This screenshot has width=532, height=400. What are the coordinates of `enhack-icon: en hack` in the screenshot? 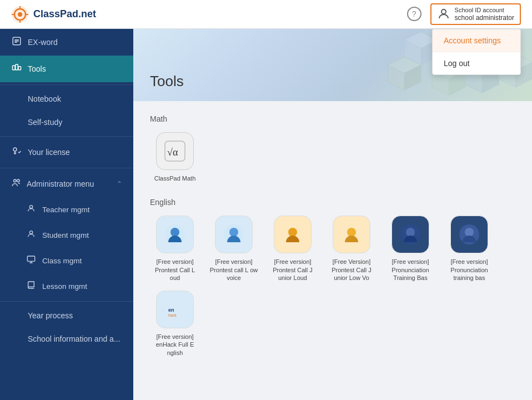 It's located at (175, 309).